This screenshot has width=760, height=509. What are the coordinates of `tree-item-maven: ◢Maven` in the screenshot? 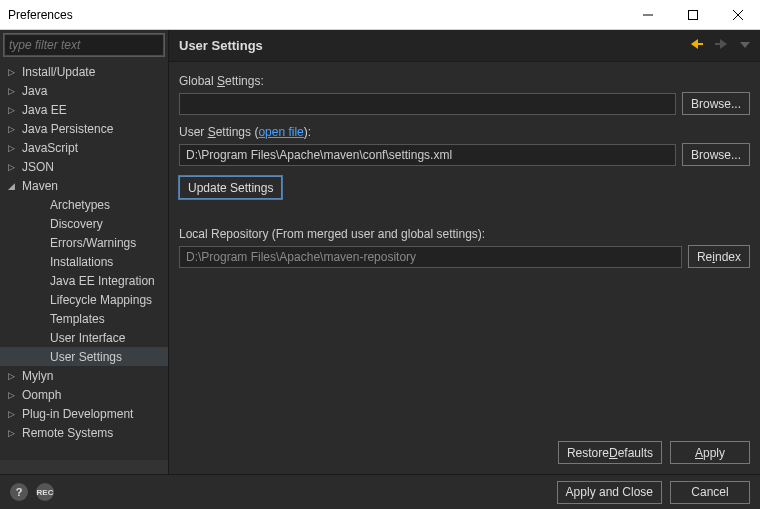 It's located at (84, 186).